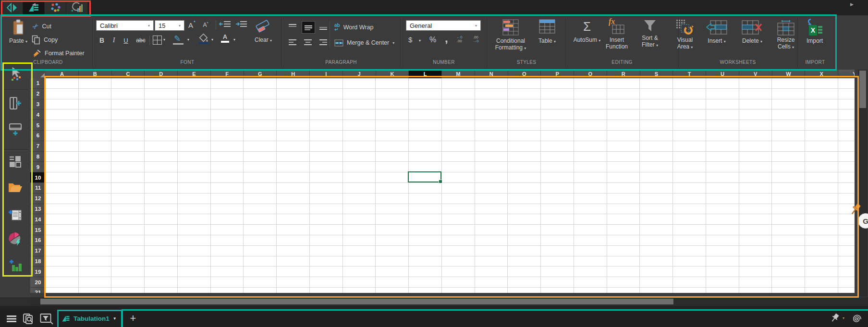 The image size is (868, 327). I want to click on add-form-button, so click(15, 215).